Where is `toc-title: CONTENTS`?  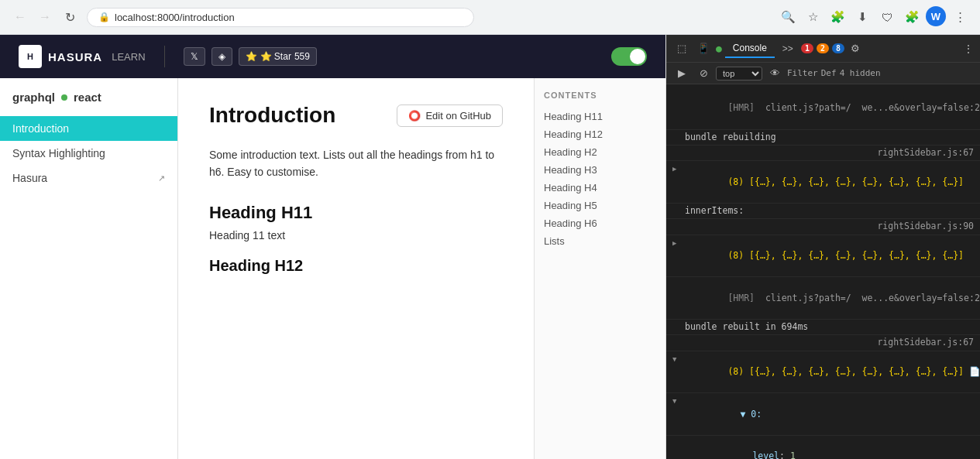
toc-title: CONTENTS is located at coordinates (600, 95).